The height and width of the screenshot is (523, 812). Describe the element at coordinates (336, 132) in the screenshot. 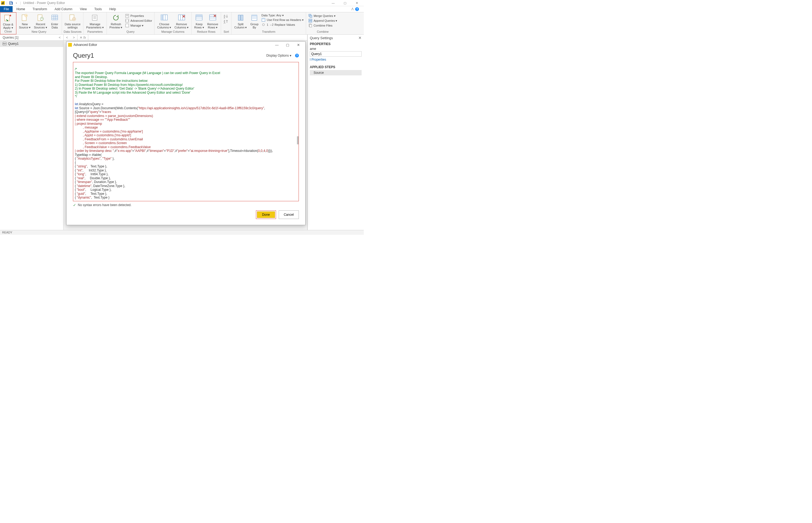

I see `query-settings-pane: Query Settings ✕ PROPERTIES ame l Proper…` at that location.